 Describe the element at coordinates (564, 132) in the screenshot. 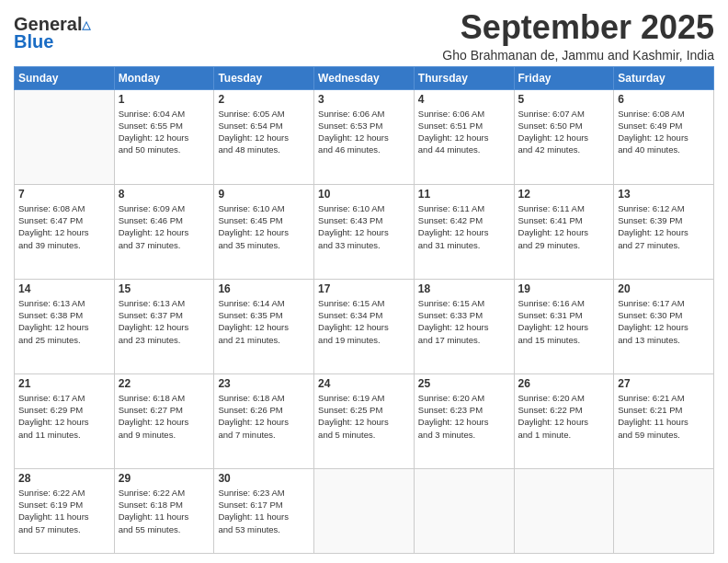

I see `day-info: Sunrise: 6:07 AM Sunset: 6:50 PM Dayligh…` at that location.